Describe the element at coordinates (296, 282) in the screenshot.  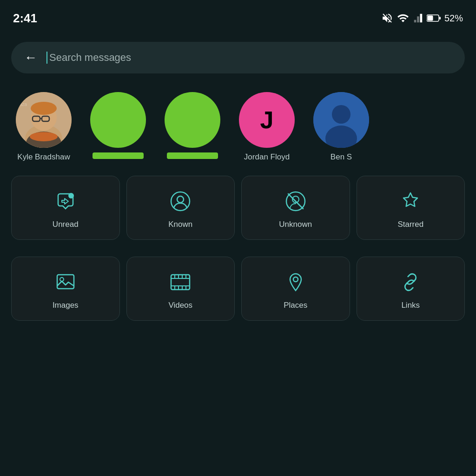
I see `places-icon` at that location.